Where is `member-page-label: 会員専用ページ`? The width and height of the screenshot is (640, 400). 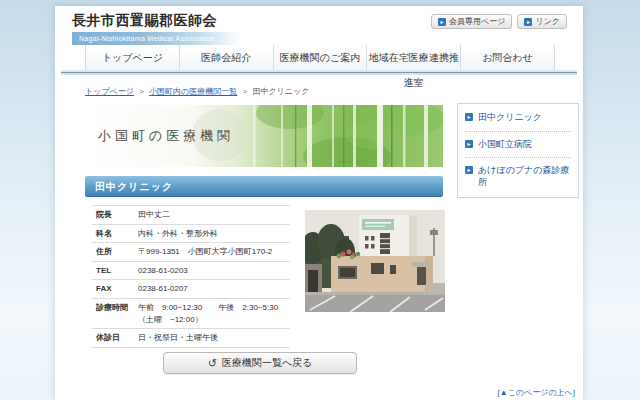
member-page-label: 会員専用ページ is located at coordinates (477, 22).